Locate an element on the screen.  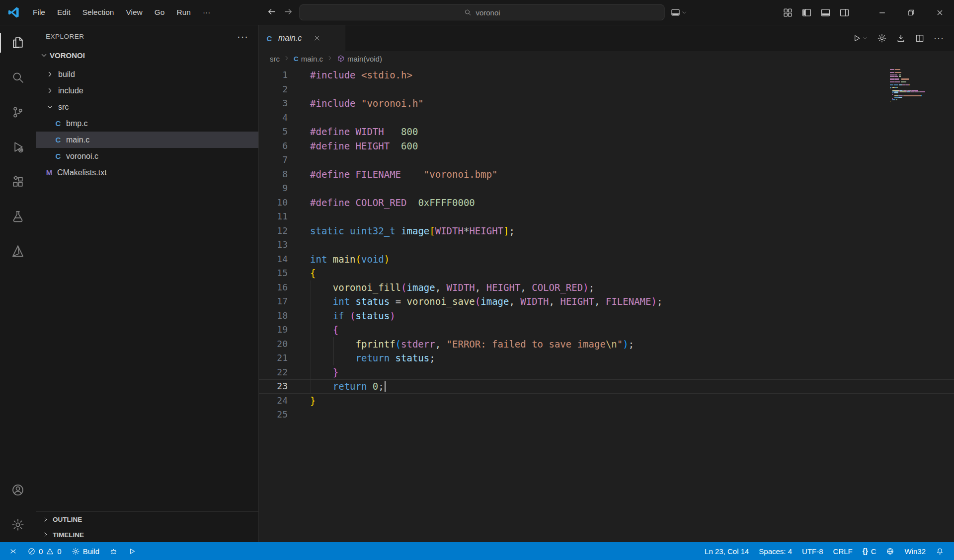
open-changes-button is located at coordinates (901, 38).